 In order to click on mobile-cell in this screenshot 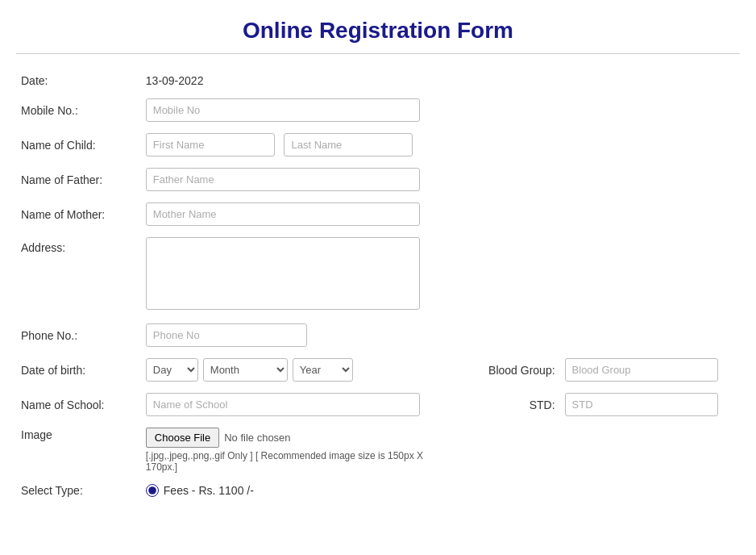, I will do `click(301, 110)`.